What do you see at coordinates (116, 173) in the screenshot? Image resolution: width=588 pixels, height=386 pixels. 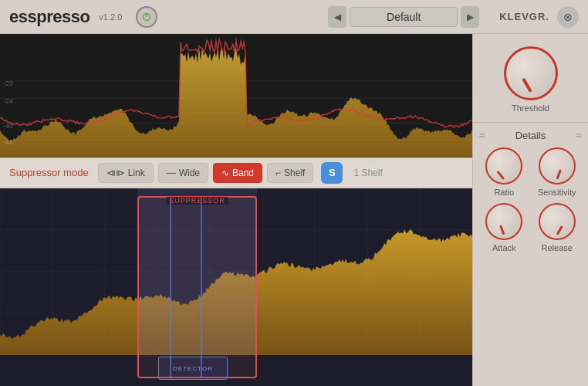 I see `link-icon: ⧏⧐` at bounding box center [116, 173].